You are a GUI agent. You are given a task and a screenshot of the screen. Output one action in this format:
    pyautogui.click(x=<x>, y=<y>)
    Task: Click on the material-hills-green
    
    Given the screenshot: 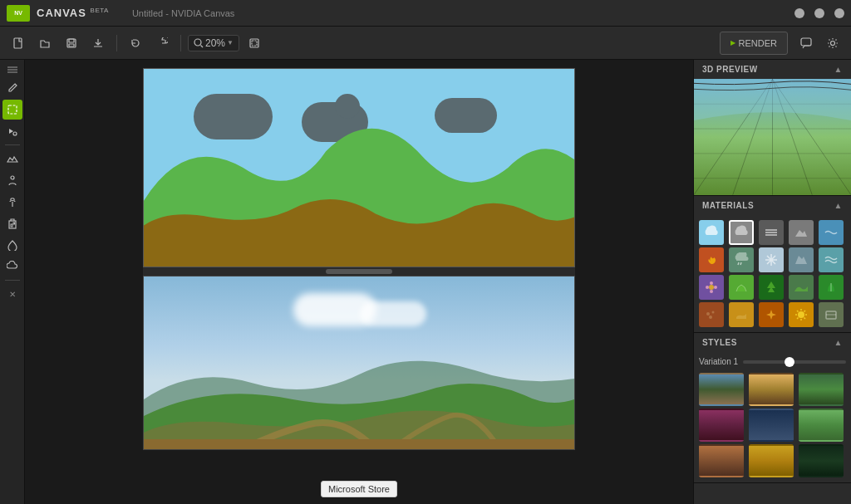 What is the action you would take?
    pyautogui.click(x=801, y=287)
    